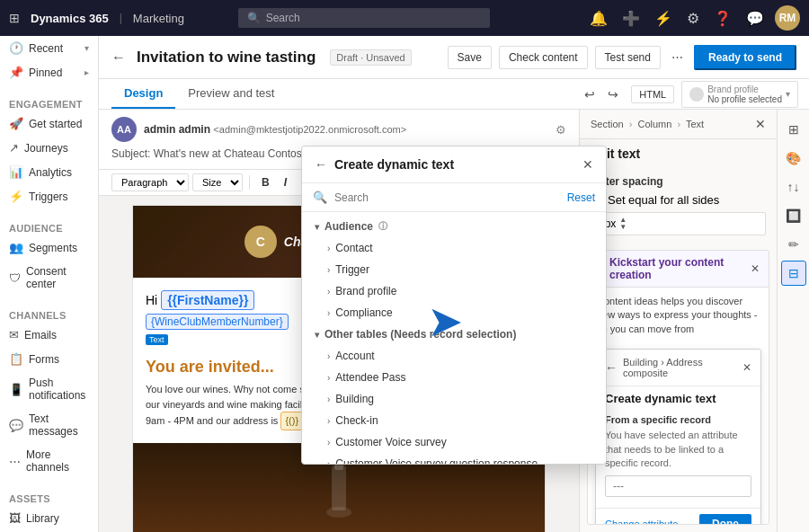  I want to click on modal-search-input, so click(448, 198).